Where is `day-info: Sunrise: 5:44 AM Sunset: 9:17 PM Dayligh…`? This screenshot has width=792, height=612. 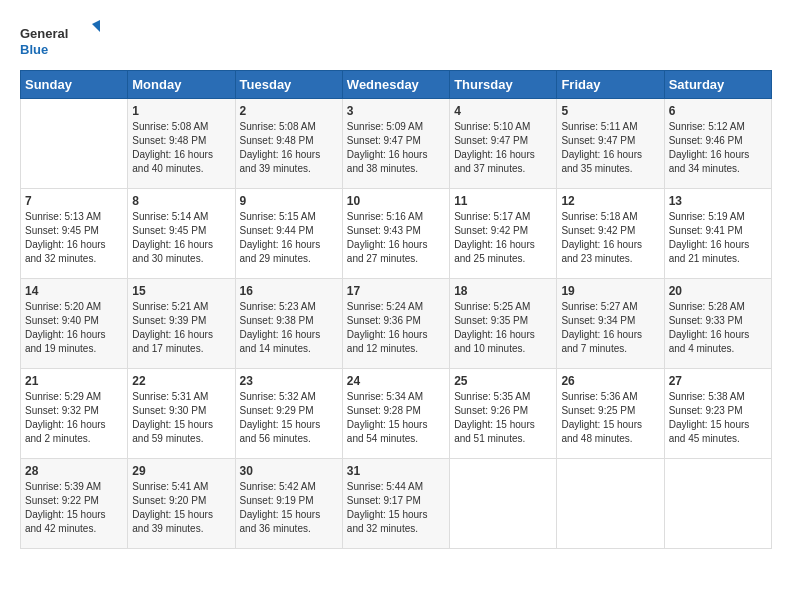
day-info: Sunrise: 5:44 AM Sunset: 9:17 PM Dayligh… is located at coordinates (396, 508).